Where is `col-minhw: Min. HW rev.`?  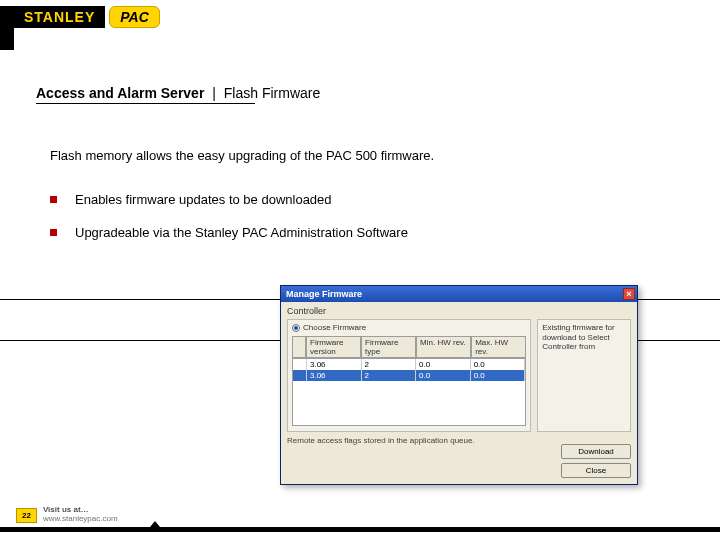
col-minhw: Min. HW rev. is located at coordinates (444, 347).